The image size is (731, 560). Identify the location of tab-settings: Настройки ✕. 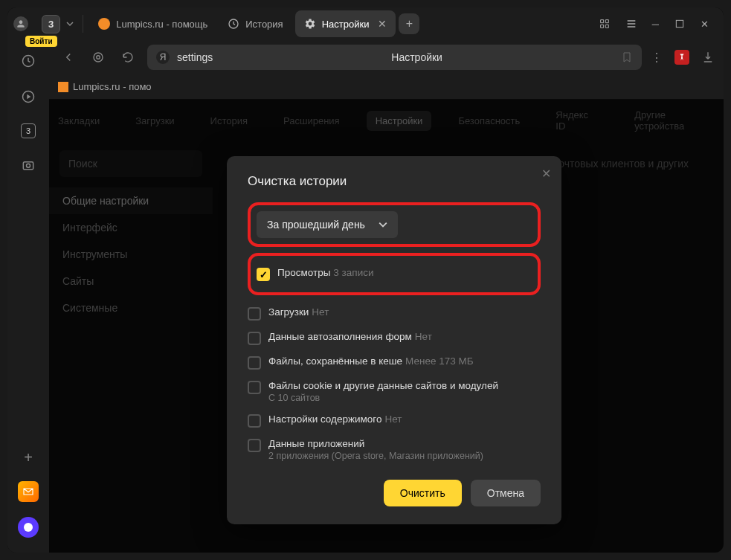
(346, 24).